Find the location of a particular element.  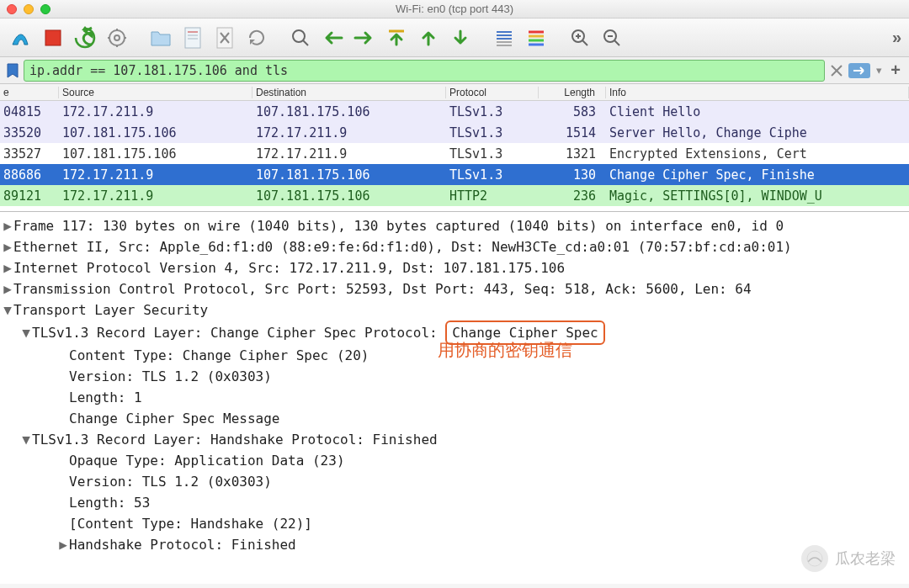

col-protocol: Protocol is located at coordinates (492, 93).